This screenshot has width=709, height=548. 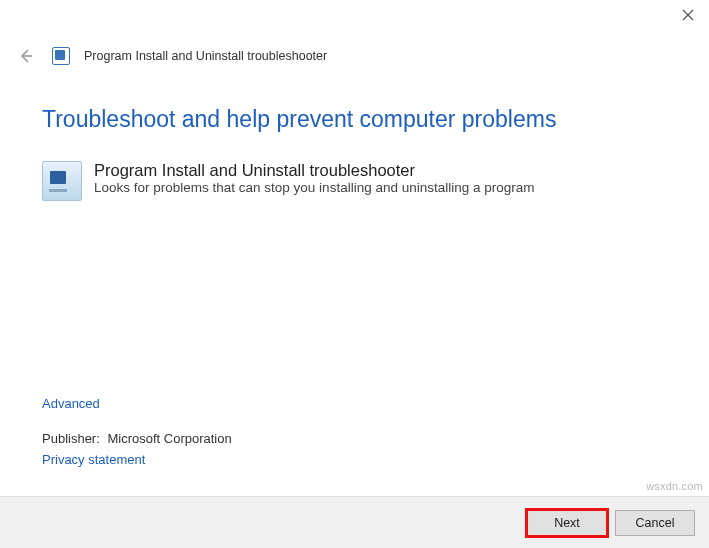 I want to click on app-icon, so click(x=61, y=56).